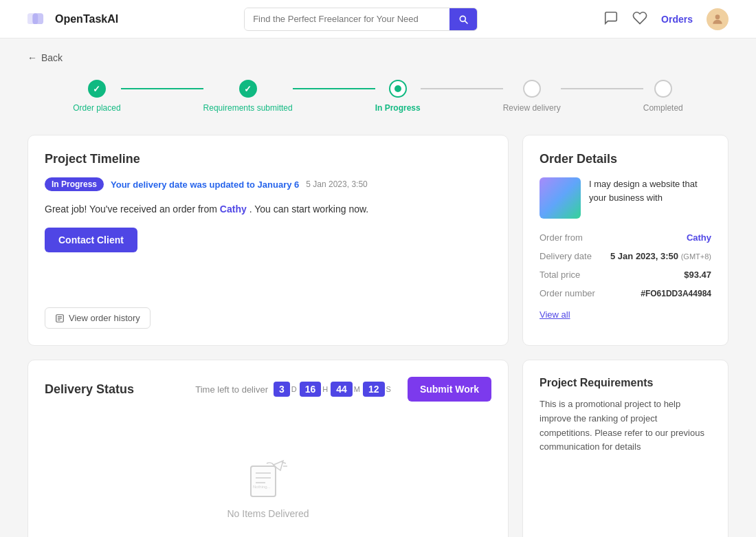 This screenshot has width=756, height=537. What do you see at coordinates (309, 209) in the screenshot?
I see `message-suffix: . You can start working now.` at bounding box center [309, 209].